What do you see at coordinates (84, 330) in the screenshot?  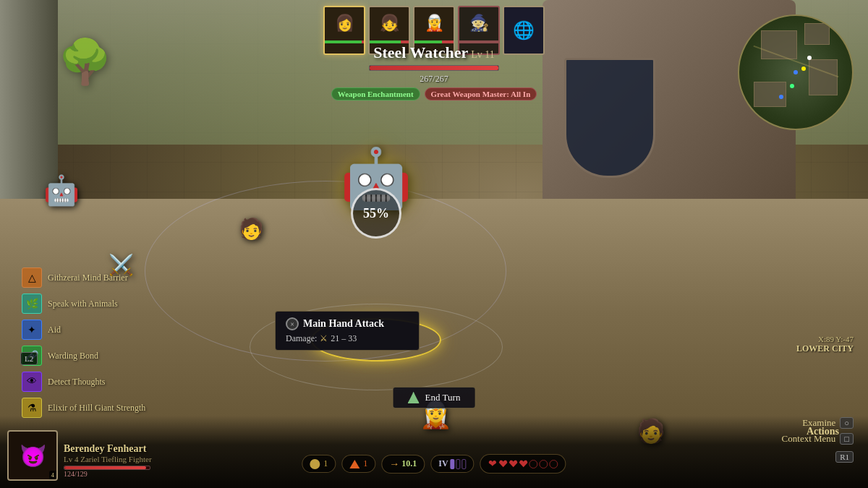 I see `spell-item-3: ✦ Aid` at bounding box center [84, 330].